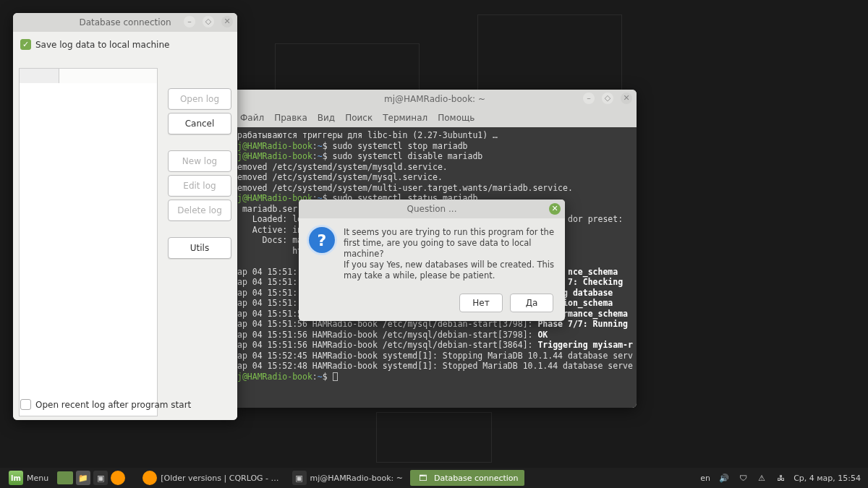  Describe the element at coordinates (432, 209) in the screenshot. I see `question-titlebar: Question ... ✕` at that location.